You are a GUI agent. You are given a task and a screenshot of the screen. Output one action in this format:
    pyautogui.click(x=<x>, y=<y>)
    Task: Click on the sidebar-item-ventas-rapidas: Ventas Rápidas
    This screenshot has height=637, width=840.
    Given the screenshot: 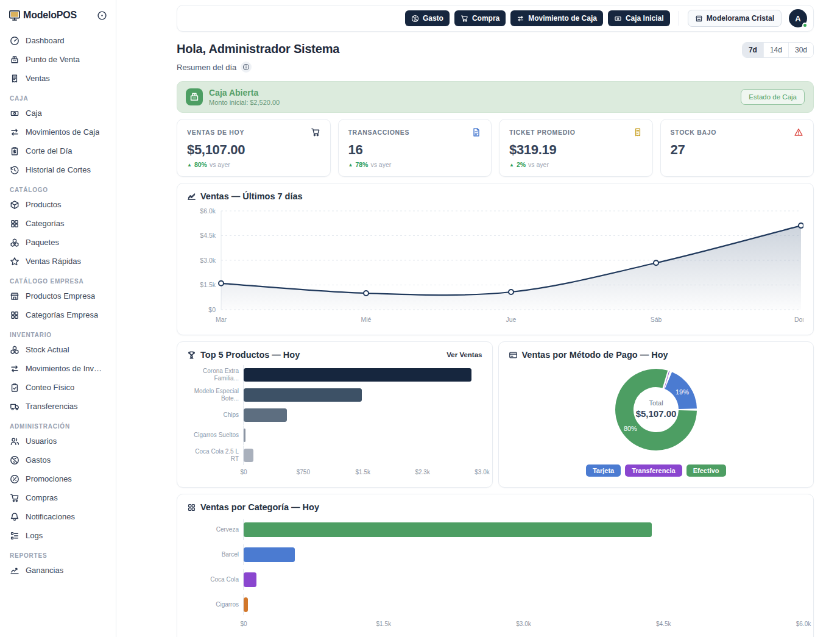 What is the action you would take?
    pyautogui.click(x=58, y=261)
    